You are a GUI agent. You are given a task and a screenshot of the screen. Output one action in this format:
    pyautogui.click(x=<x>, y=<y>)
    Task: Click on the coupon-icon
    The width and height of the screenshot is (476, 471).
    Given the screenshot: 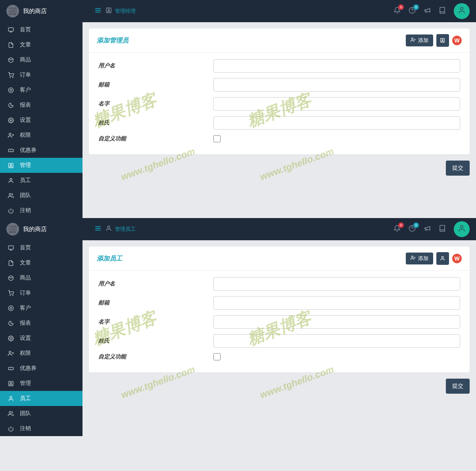 What is the action you would take?
    pyautogui.click(x=11, y=369)
    